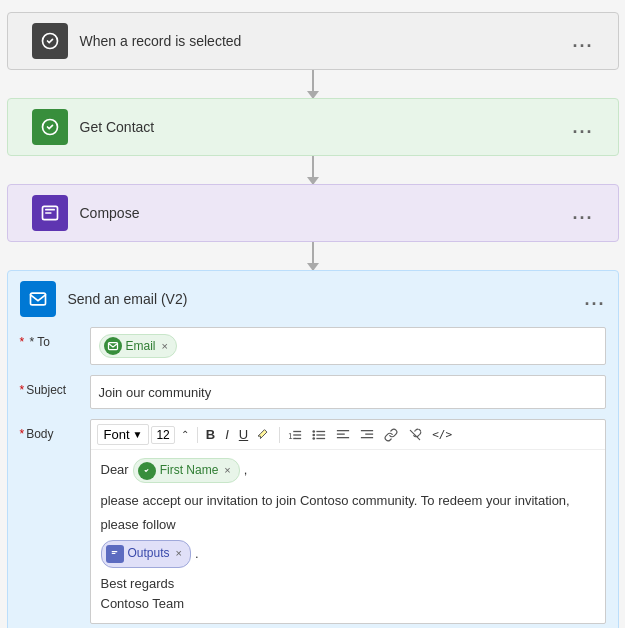  I want to click on ol-button: 1., so click(295, 435).